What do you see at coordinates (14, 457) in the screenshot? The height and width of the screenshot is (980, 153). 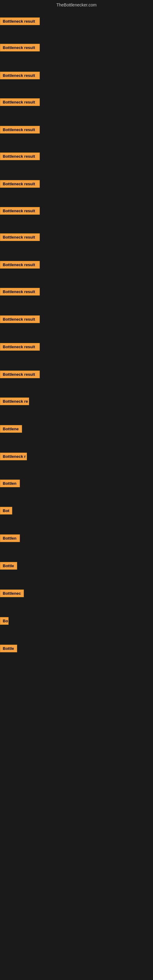 I see `bottleneck-result-item: Bottleneck r` at bounding box center [14, 457].